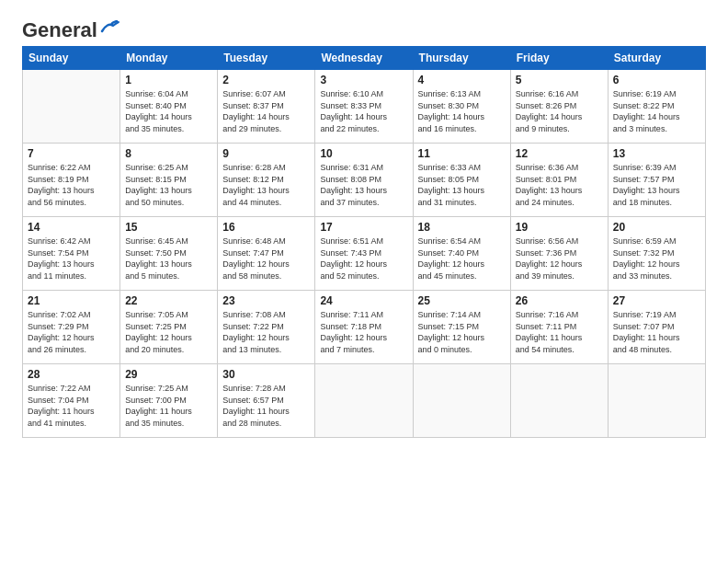 The height and width of the screenshot is (563, 728). Describe the element at coordinates (169, 301) in the screenshot. I see `day-number: 22` at that location.